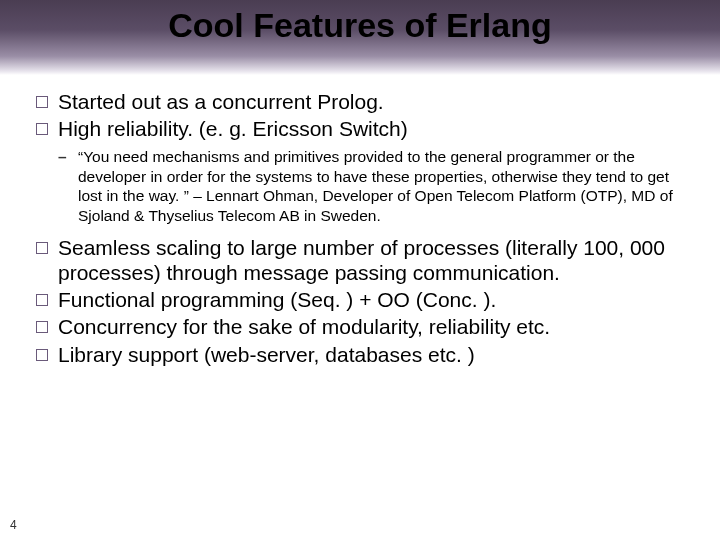 This screenshot has height=540, width=720. What do you see at coordinates (360, 326) in the screenshot?
I see `bullet-item: Concurrency for the sake of modularity, …` at bounding box center [360, 326].